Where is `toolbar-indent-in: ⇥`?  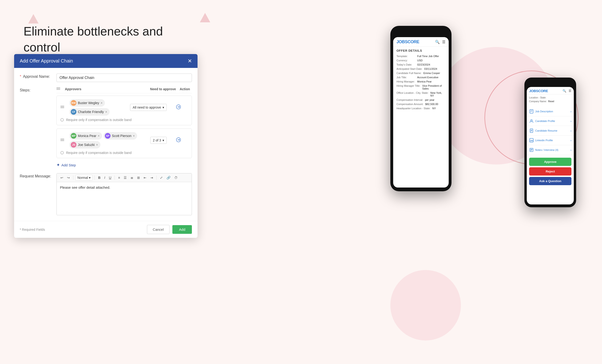 toolbar-indent-in: ⇥ is located at coordinates (151, 178).